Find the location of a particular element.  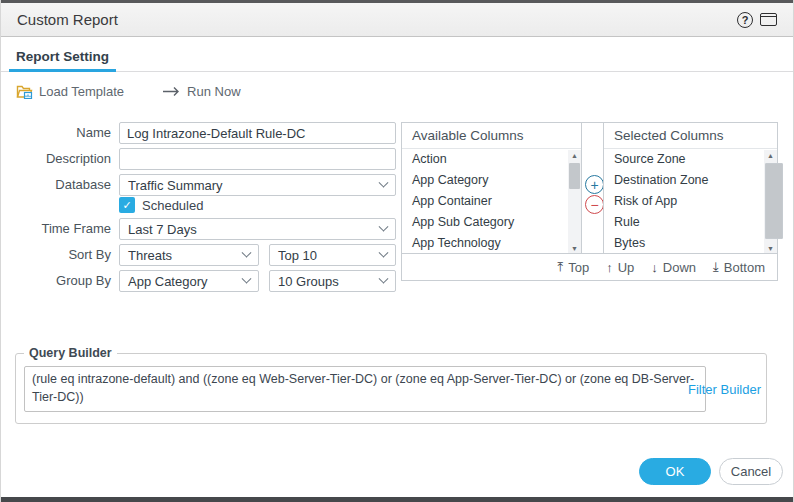

move-bottom-button: ⤓ Bottom is located at coordinates (739, 267).